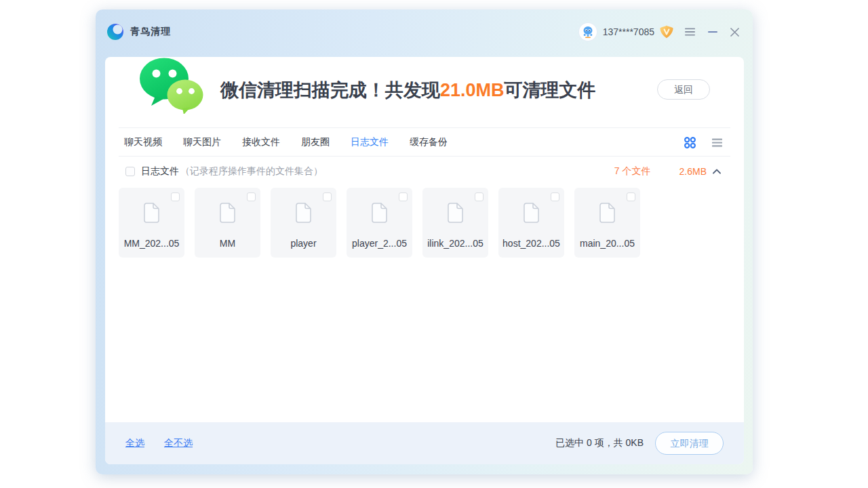  What do you see at coordinates (425, 222) in the screenshot?
I see `file-grid: MM_202...05 MM` at bounding box center [425, 222].